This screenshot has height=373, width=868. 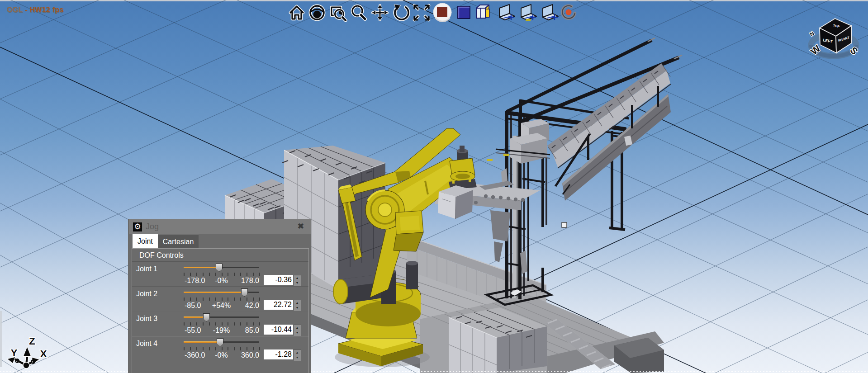 What do you see at coordinates (14, 353) in the screenshot?
I see `svg-text: Y` at bounding box center [14, 353].